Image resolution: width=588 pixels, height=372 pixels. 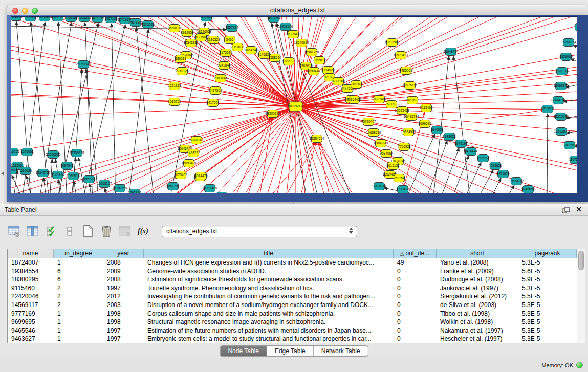 What do you see at coordinates (548, 271) in the screenshot?
I see `table-cell: 5.6E-5` at bounding box center [548, 271].